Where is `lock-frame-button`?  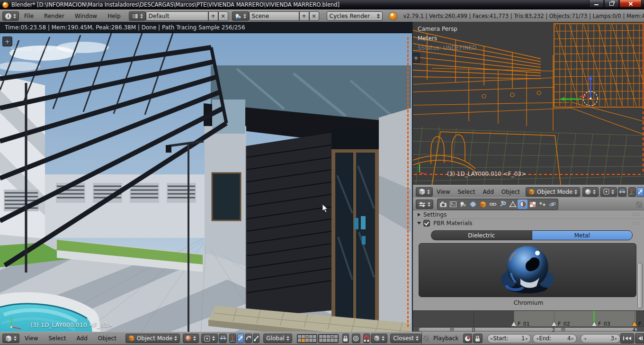 lock-frame-button is located at coordinates (478, 338).